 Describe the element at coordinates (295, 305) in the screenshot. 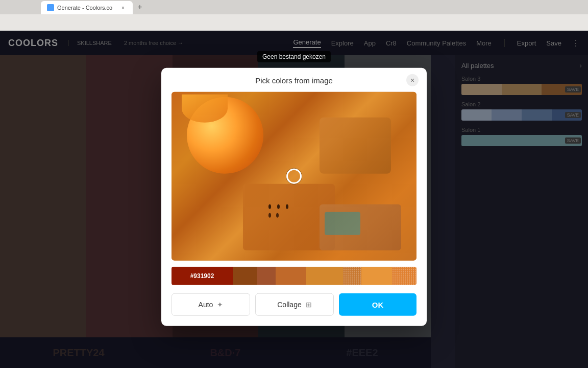

I see `collage-button: Collage ⊞` at that location.